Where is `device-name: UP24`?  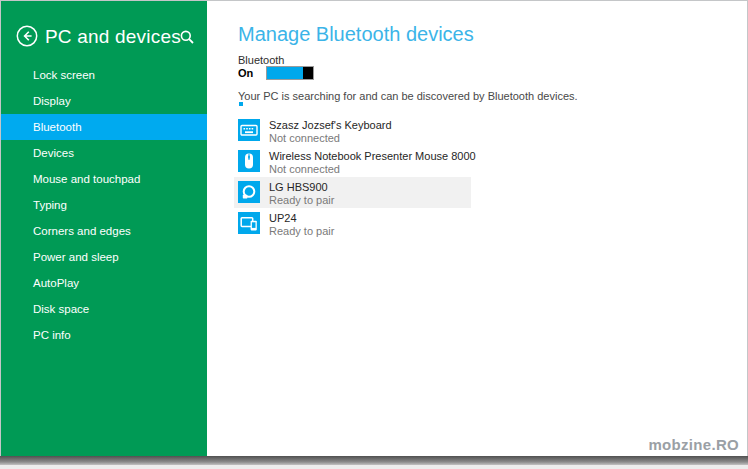 device-name: UP24 is located at coordinates (302, 218).